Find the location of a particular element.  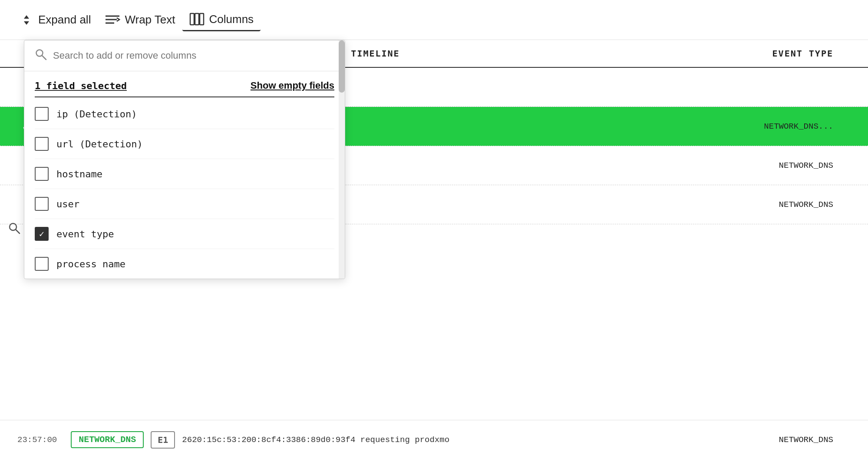

field-item-user: user is located at coordinates (185, 204).